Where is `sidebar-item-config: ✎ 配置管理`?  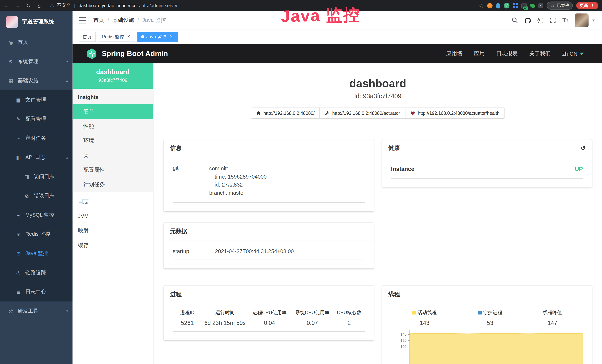
sidebar-item-config: ✎ 配置管理 is located at coordinates (36, 119).